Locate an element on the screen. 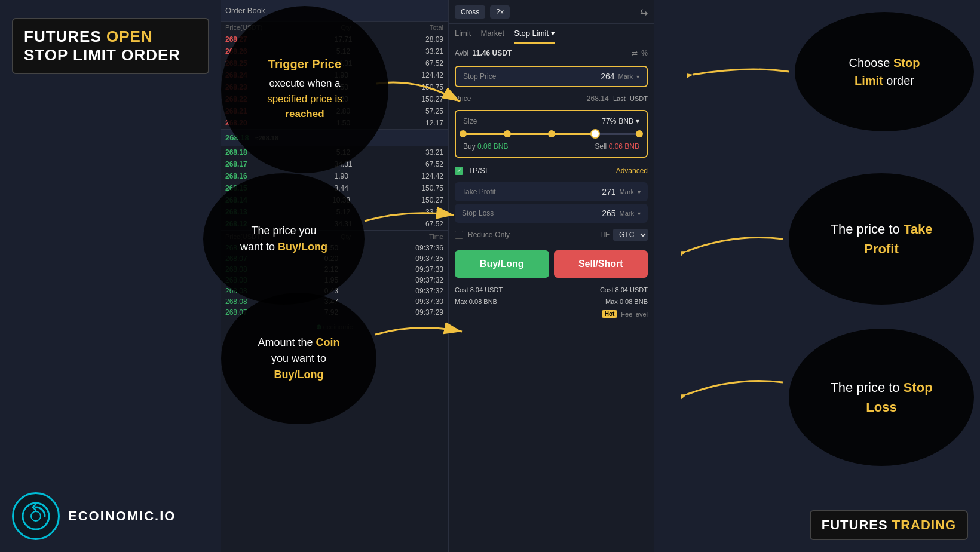 Image resolution: width=980 pixels, height=552 pixels. leverage-button: 2x is located at coordinates (500, 12).